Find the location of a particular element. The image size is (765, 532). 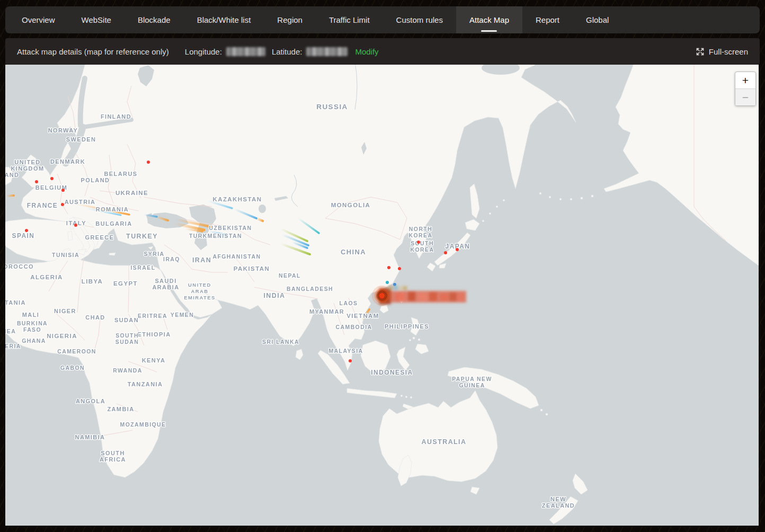

country-label: LIBYA is located at coordinates (92, 281).